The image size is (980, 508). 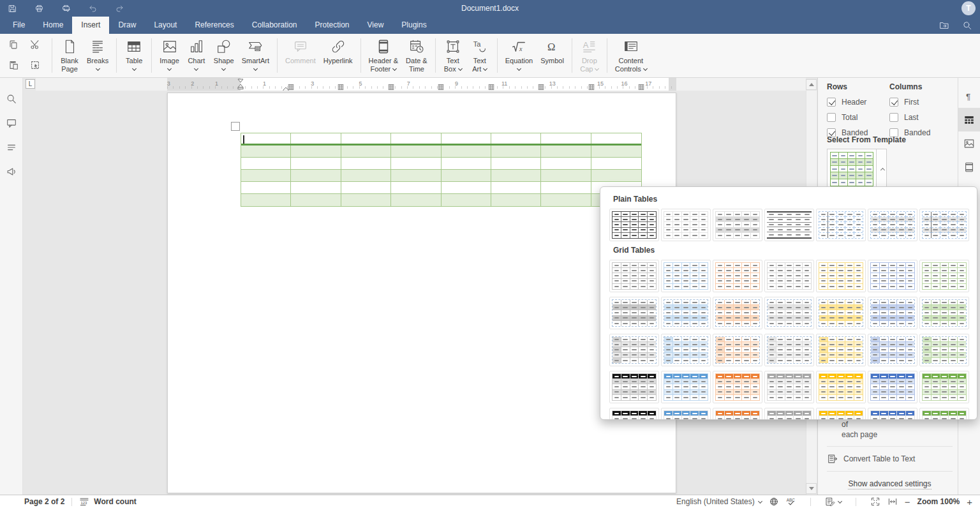 I want to click on grid-1-orange, so click(x=738, y=276).